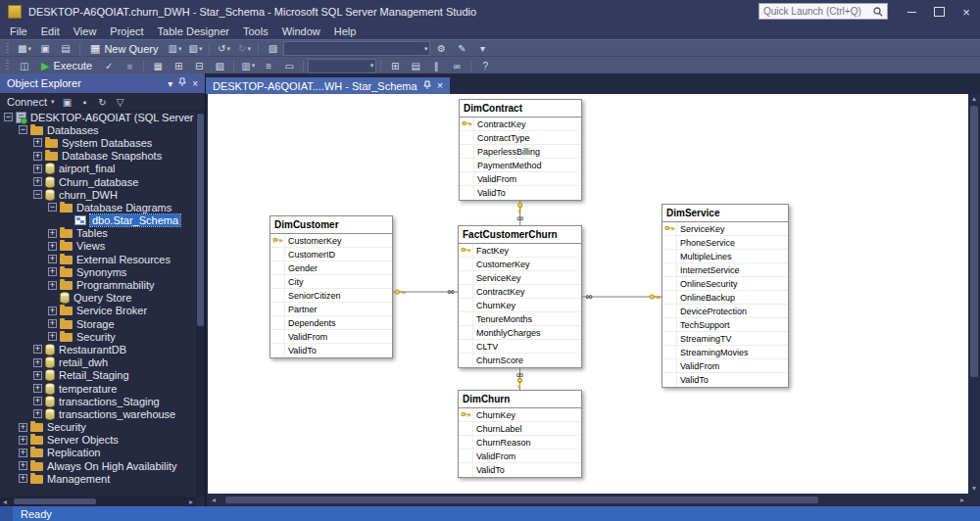 Image resolution: width=980 pixels, height=521 pixels. What do you see at coordinates (98, 349) in the screenshot?
I see `tree-item-restaurantdb: +RestaurantDB` at bounding box center [98, 349].